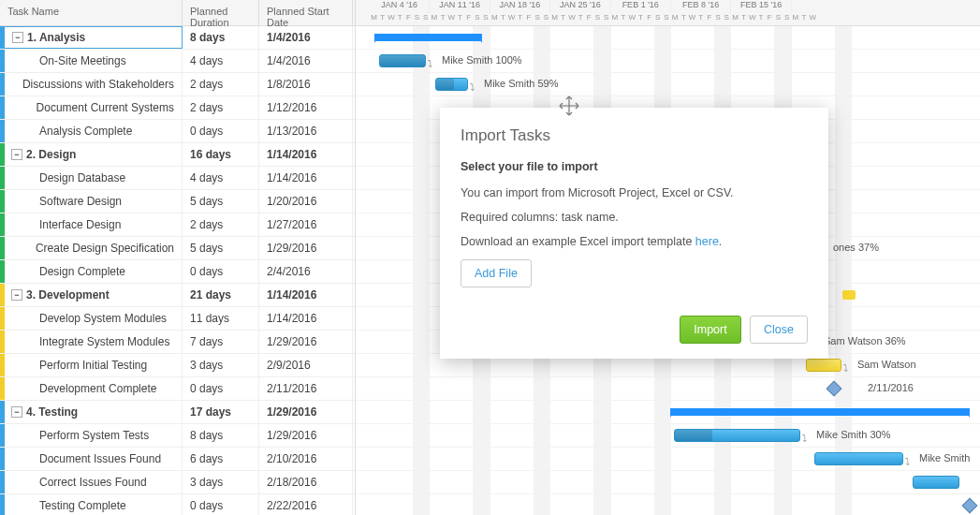  What do you see at coordinates (402, 61) in the screenshot?
I see `task-bar: Mike Smith 100%` at bounding box center [402, 61].